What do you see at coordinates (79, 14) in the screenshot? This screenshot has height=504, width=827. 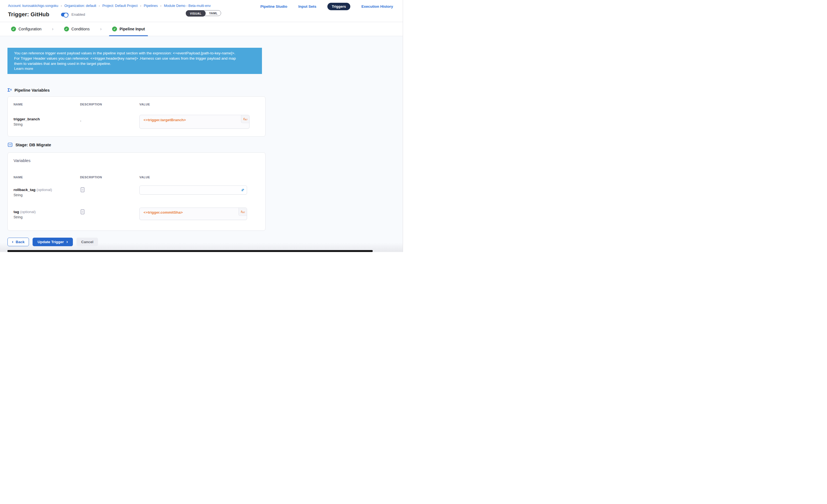 I see `enabled-toggle-label: Enabled` at bounding box center [79, 14].